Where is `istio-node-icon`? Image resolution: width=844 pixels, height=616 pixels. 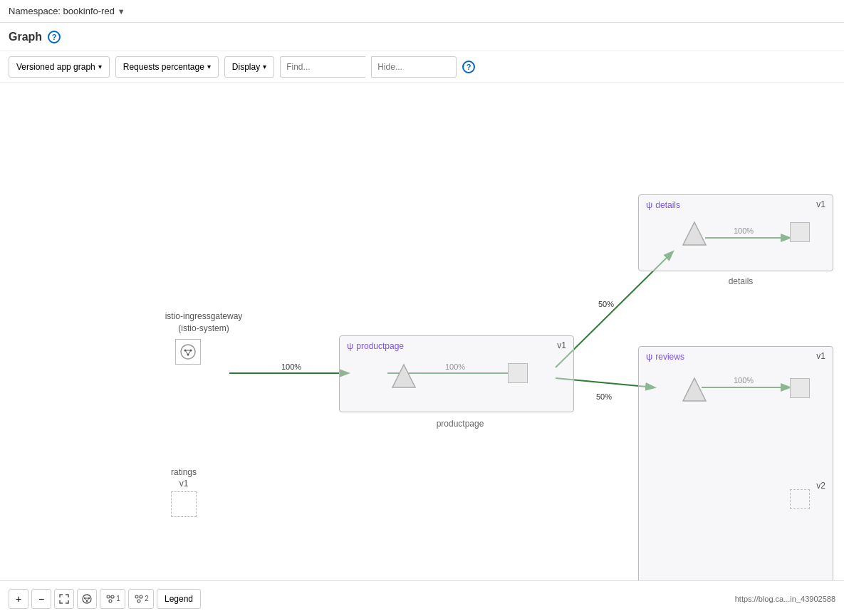 istio-node-icon is located at coordinates (188, 352).